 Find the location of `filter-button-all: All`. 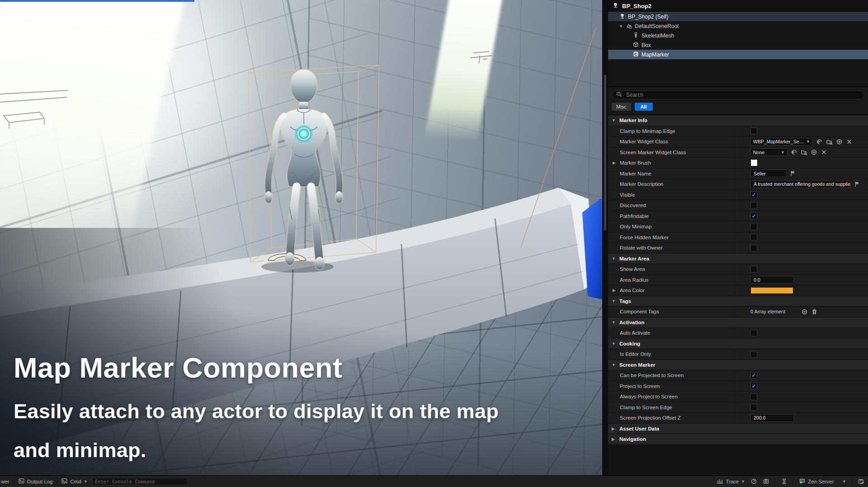

filter-button-all: All is located at coordinates (644, 107).